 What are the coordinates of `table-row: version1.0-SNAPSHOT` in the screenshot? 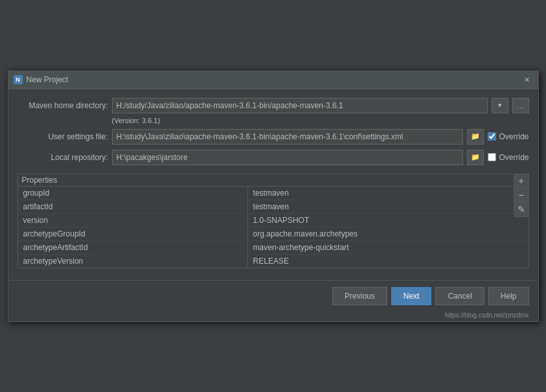 It's located at (273, 220).